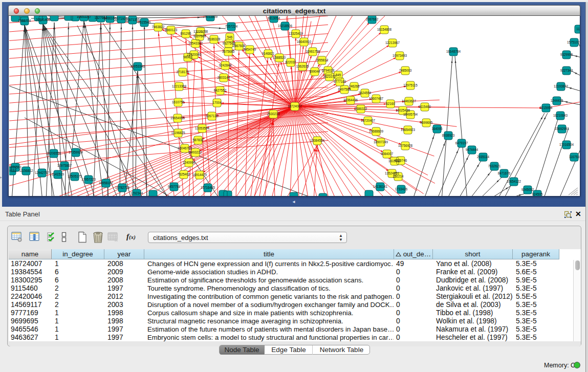  I want to click on svg-text: 587832, so click(198, 140).